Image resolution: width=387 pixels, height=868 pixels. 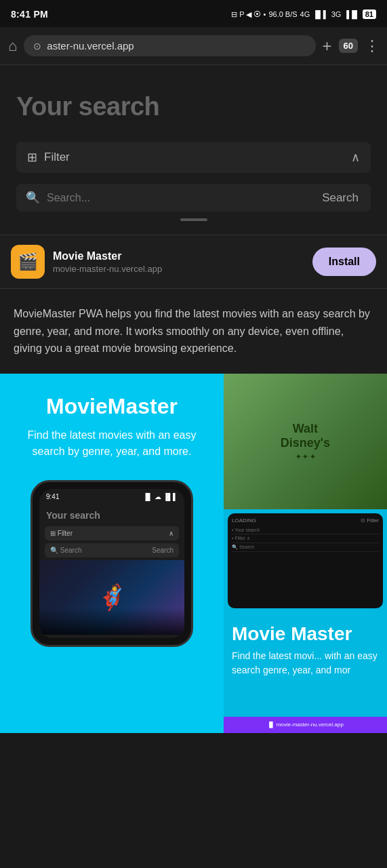 I want to click on sc2-title-section: Movie Master Find the latest movi... wit…, so click(x=305, y=645).